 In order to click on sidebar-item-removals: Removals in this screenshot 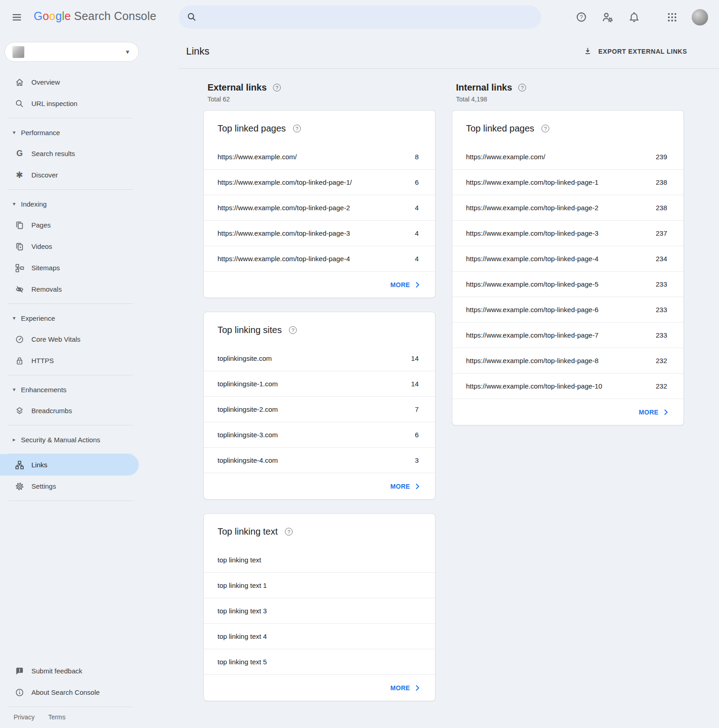, I will do `click(75, 289)`.